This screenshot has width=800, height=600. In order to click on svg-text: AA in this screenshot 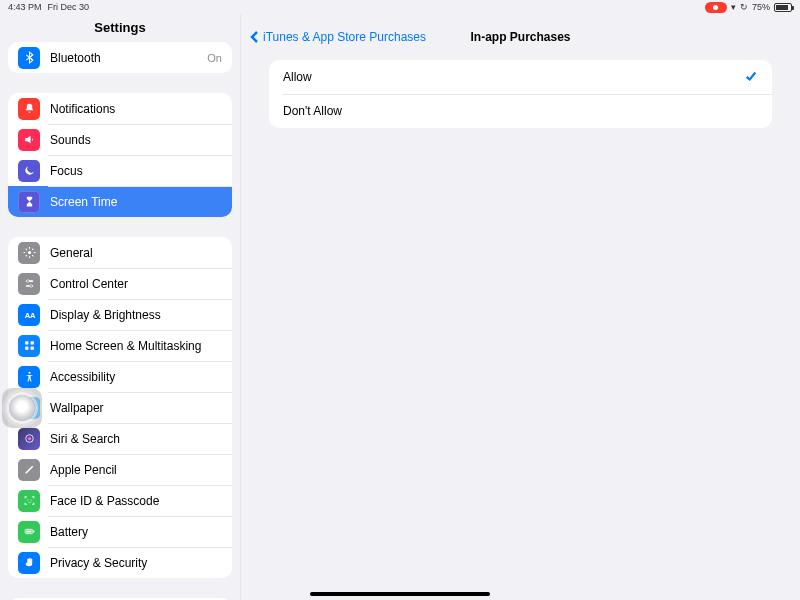, I will do `click(30, 316)`.